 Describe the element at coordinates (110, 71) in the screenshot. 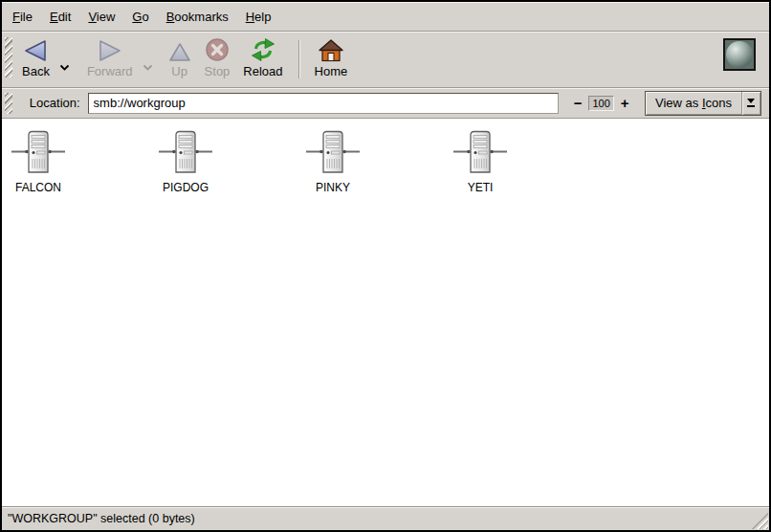

I see `forward-label: Forward` at that location.